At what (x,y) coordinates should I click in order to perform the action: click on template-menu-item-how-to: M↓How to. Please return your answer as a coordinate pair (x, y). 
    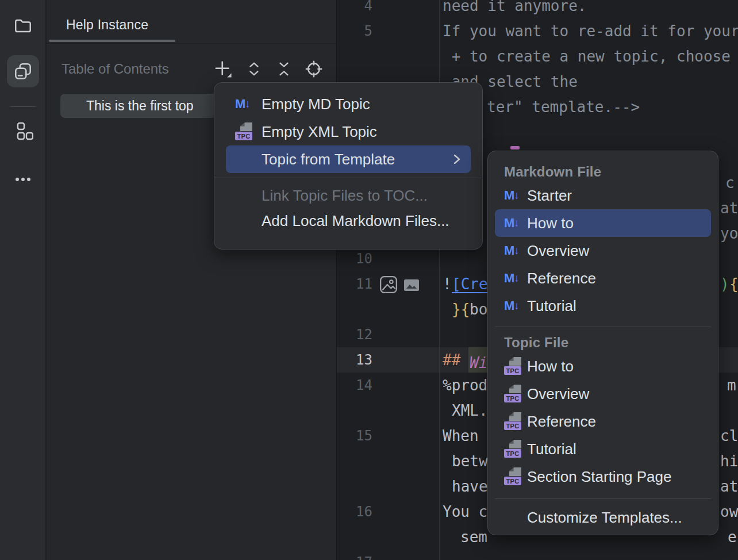
    Looking at the image, I should click on (603, 223).